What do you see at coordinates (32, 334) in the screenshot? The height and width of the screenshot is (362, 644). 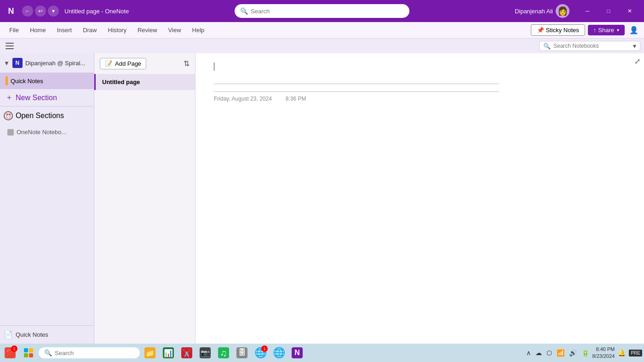 I see `footer-label: Quick Notes` at bounding box center [32, 334].